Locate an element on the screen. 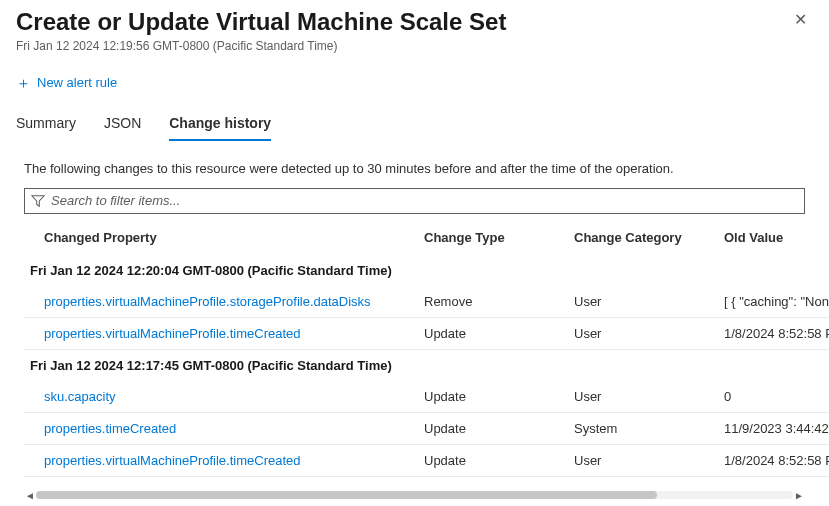 The width and height of the screenshot is (829, 506). column-header-change-type: Change Type is located at coordinates (499, 238).